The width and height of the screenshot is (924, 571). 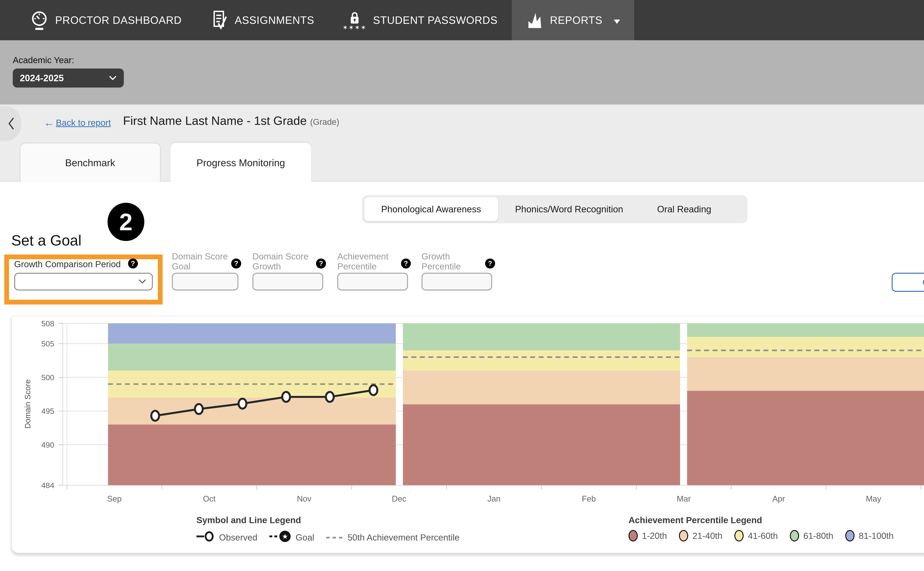 What do you see at coordinates (363, 261) in the screenshot?
I see `field-label-achievement-percentile: AchievementPercentile` at bounding box center [363, 261].